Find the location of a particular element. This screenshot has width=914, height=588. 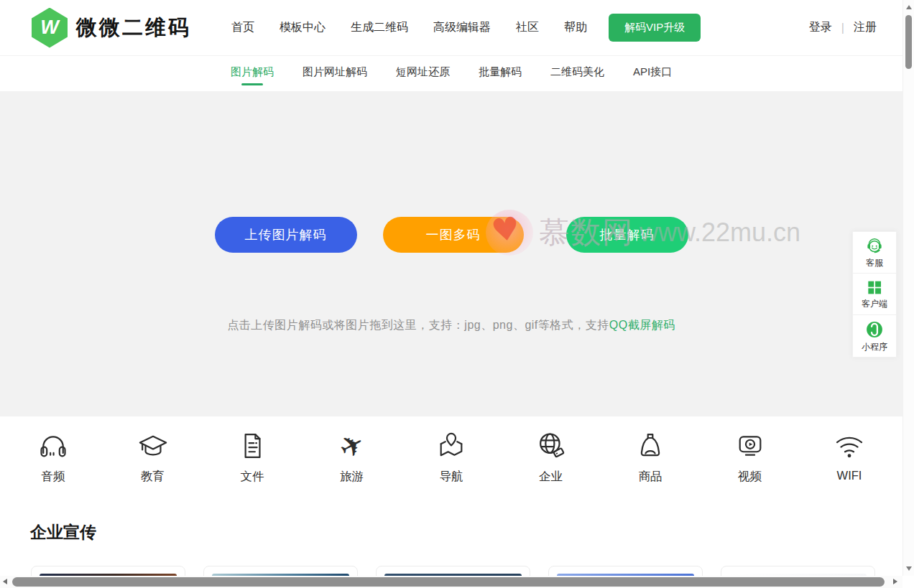

desktop-client-button: 客户端 is located at coordinates (874, 294).